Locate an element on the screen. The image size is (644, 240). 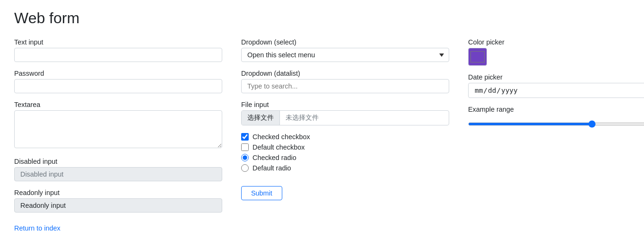
dropdown-datalist-label: Dropdown (datalist) is located at coordinates (345, 73).